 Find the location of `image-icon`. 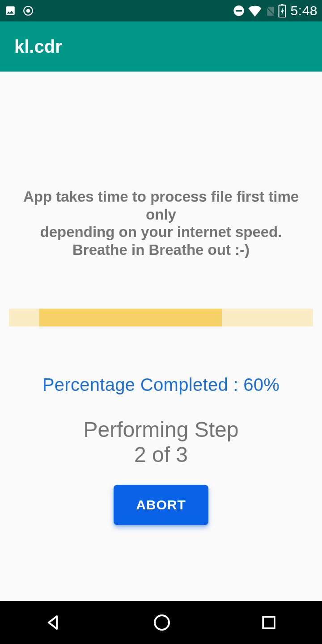

image-icon is located at coordinates (10, 11).